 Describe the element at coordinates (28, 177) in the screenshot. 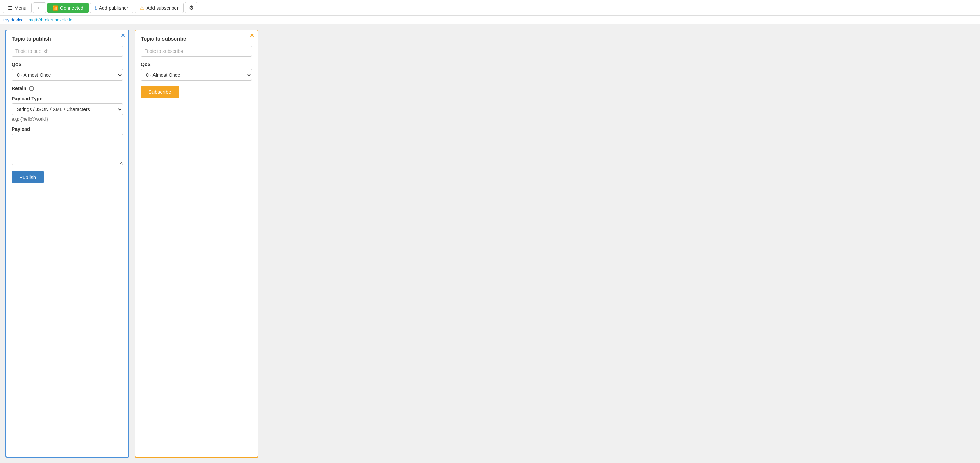

I see `publish-button: Publish` at that location.